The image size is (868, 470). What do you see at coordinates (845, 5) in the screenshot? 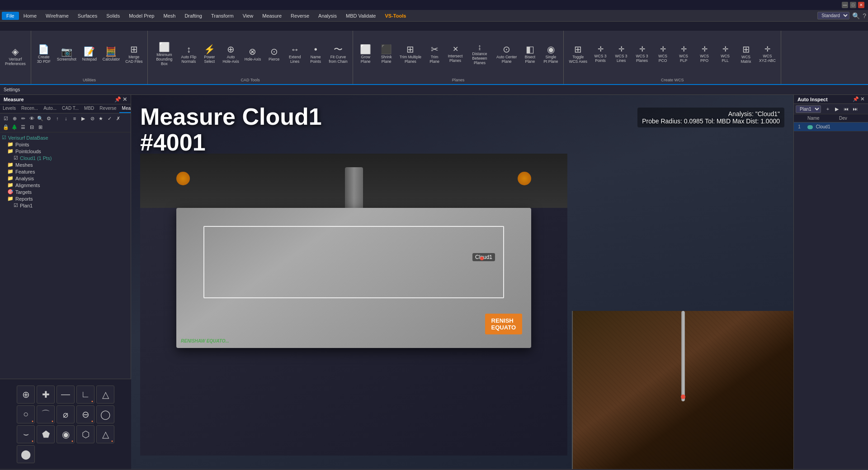
I see `minimize-button: —` at bounding box center [845, 5].